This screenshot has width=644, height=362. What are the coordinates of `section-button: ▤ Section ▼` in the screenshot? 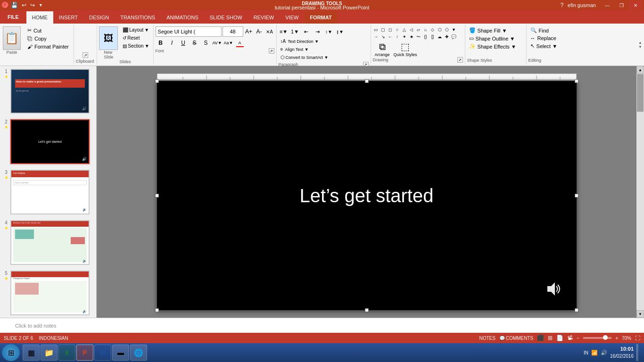 It's located at (136, 46).